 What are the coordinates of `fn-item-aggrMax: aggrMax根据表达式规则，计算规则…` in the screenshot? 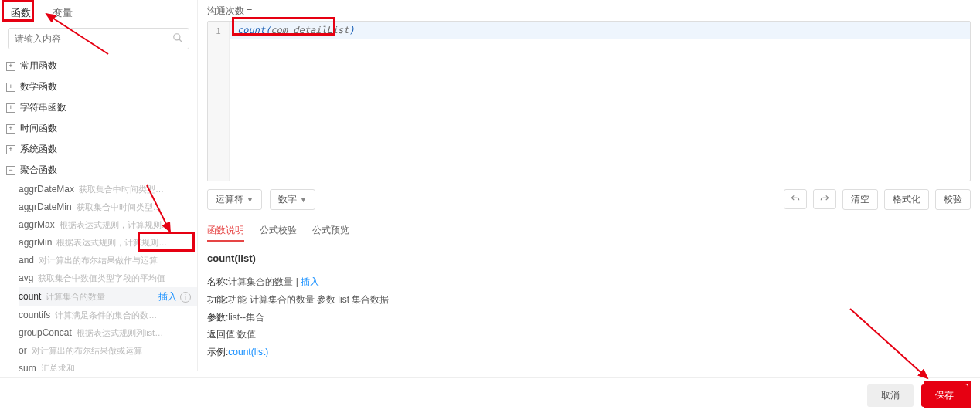 It's located at (108, 225).